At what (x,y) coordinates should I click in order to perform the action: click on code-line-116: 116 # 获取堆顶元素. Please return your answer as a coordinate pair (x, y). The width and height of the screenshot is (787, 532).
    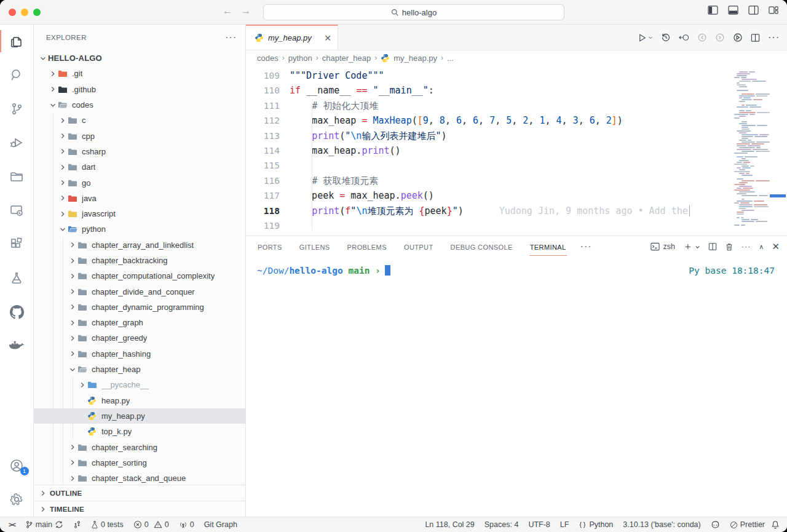
    Looking at the image, I should click on (516, 181).